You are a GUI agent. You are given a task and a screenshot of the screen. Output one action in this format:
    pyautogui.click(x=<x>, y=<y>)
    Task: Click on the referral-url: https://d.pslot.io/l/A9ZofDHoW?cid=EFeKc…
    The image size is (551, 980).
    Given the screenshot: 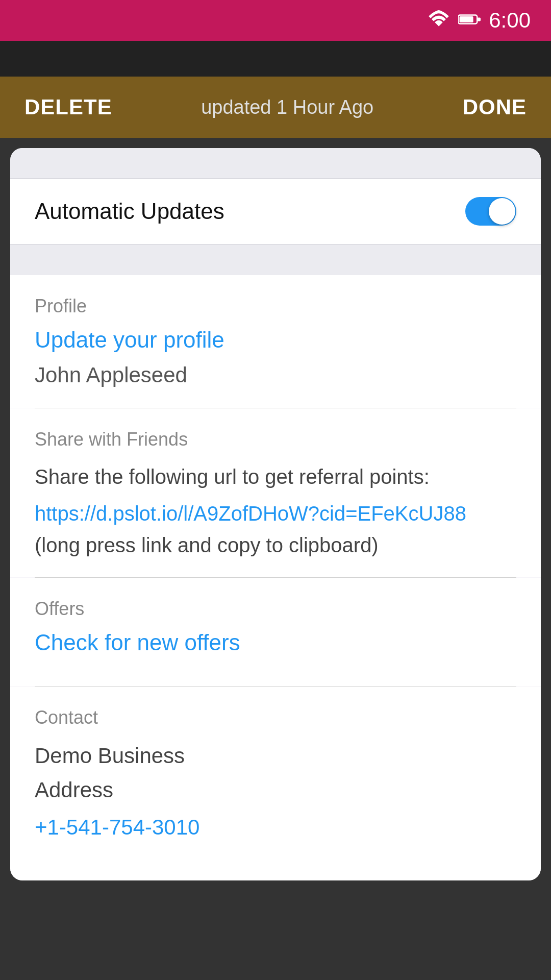 What is the action you would take?
    pyautogui.click(x=276, y=513)
    